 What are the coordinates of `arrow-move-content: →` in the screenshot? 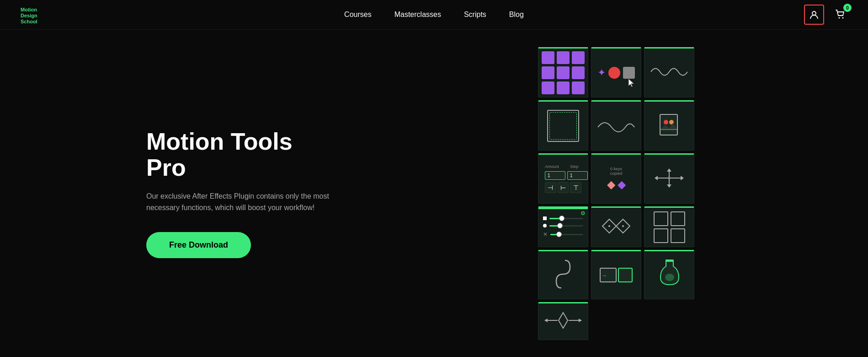 It's located at (616, 275).